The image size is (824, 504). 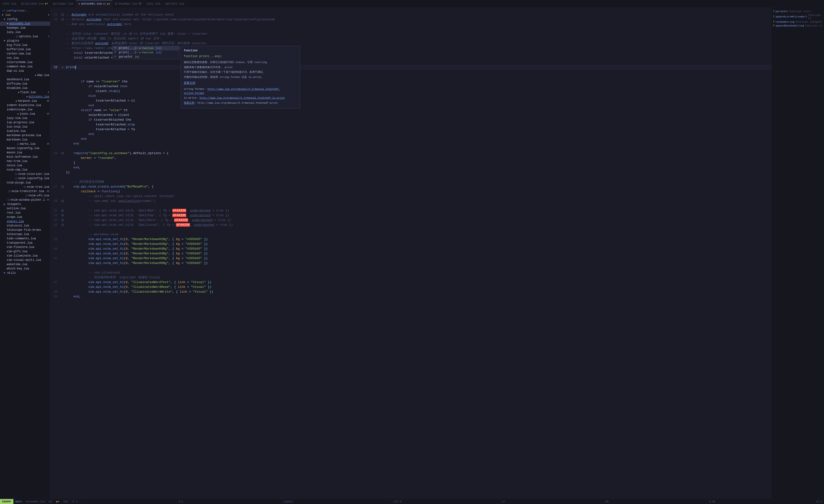 What do you see at coordinates (25, 32) in the screenshot?
I see `sidebar-item-lazy: lazy.lua` at bounding box center [25, 32].